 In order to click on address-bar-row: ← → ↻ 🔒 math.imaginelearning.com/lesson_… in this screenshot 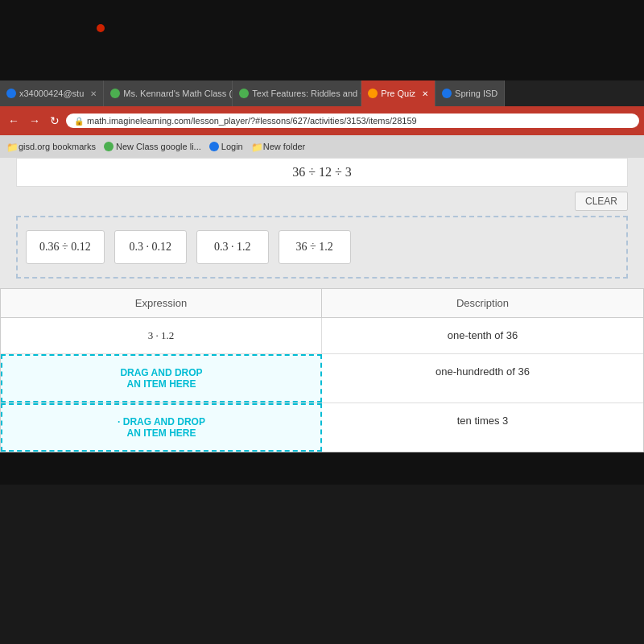, I will do `click(322, 121)`.